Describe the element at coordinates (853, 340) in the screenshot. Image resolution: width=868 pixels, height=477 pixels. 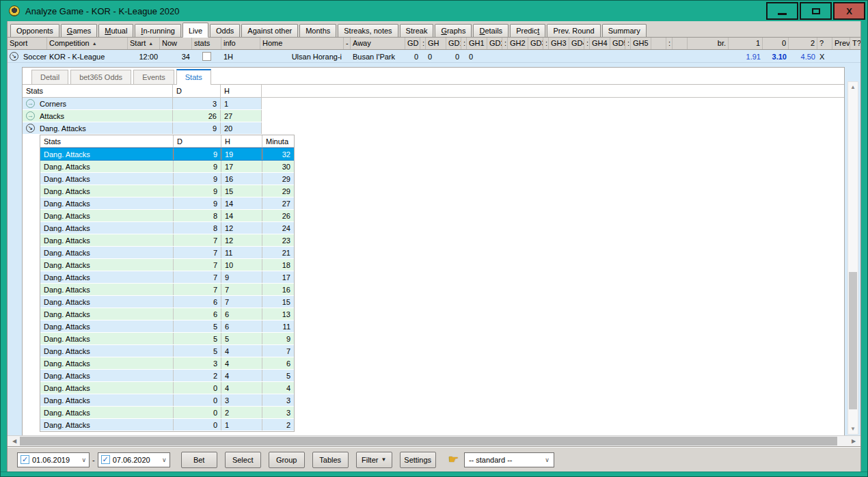
I see `vertical-scroll-thumb` at that location.